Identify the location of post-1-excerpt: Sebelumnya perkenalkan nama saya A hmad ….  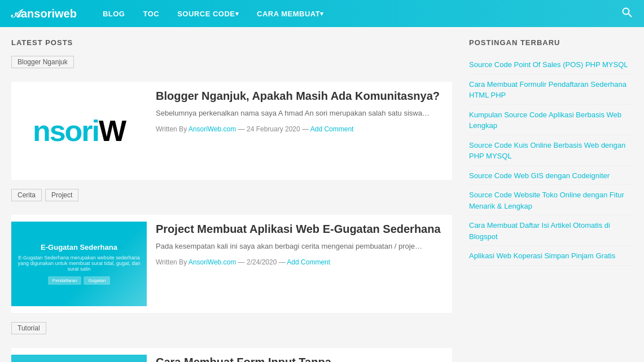
(304, 114).